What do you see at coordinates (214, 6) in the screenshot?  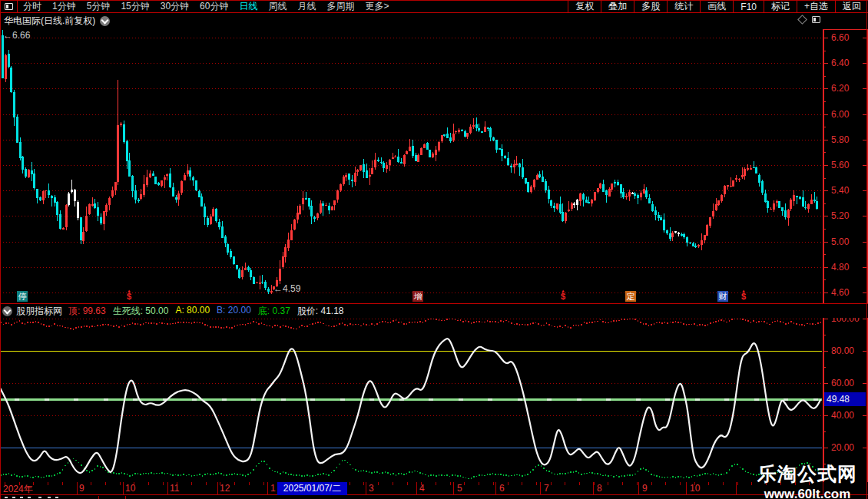 I see `menu-item-period: 60分钟` at bounding box center [214, 6].